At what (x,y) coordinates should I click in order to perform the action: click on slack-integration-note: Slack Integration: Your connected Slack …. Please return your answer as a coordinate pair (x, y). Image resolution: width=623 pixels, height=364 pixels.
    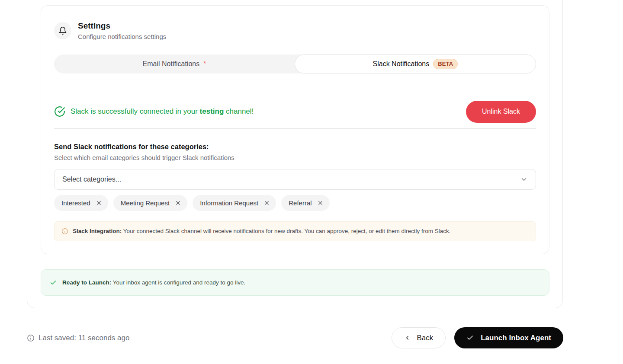
    Looking at the image, I should click on (295, 231).